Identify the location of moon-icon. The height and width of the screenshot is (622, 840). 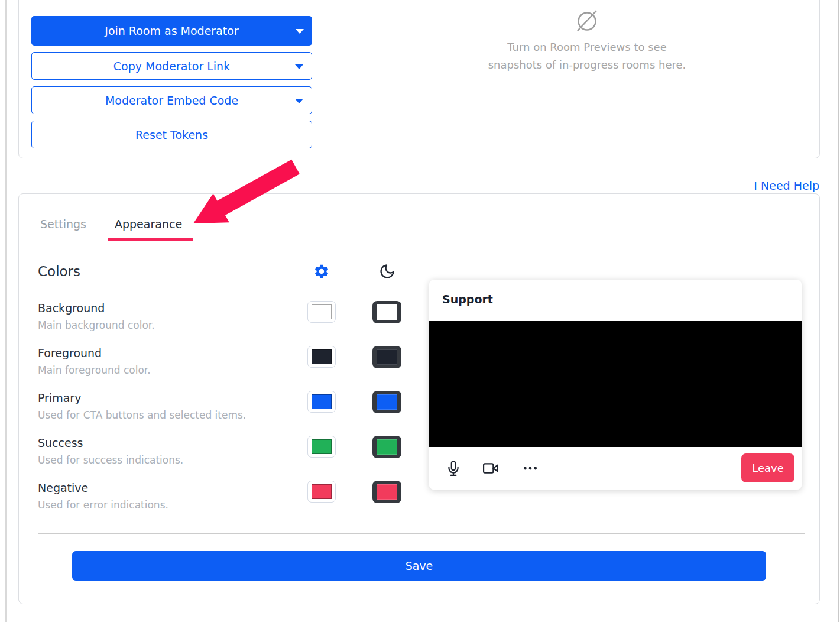
(387, 271).